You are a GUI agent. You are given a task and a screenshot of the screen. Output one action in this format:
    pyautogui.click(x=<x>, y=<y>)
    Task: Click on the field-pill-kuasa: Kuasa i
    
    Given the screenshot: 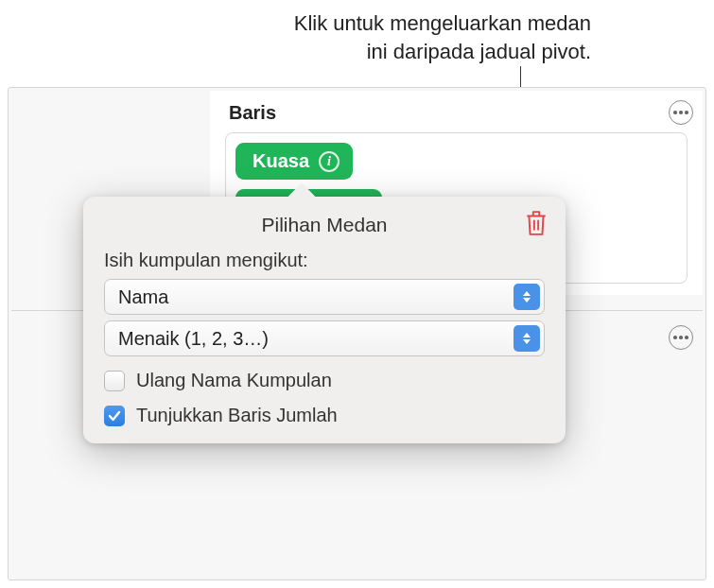 What is the action you would take?
    pyautogui.click(x=294, y=161)
    